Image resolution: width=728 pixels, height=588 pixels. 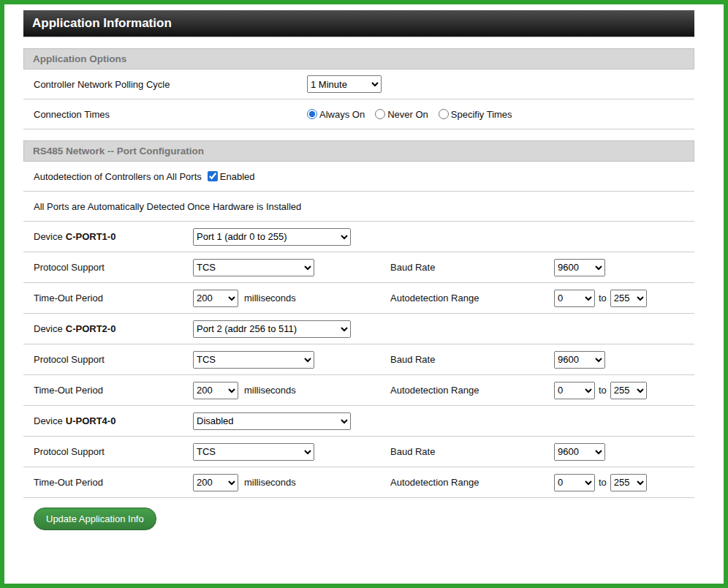 I want to click on range-from-select-port4: 0, so click(x=575, y=483).